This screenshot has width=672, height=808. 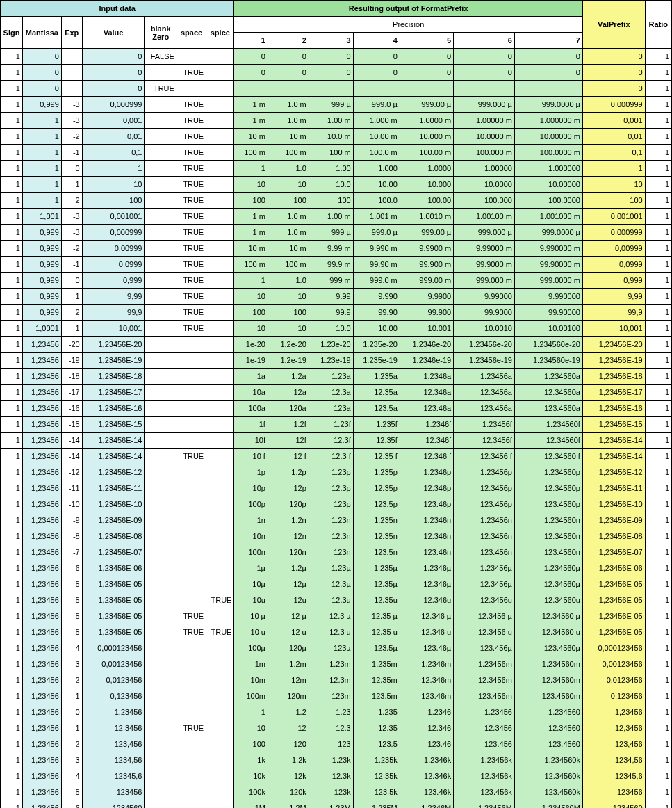 I want to click on p4-header: 4, so click(x=377, y=40).